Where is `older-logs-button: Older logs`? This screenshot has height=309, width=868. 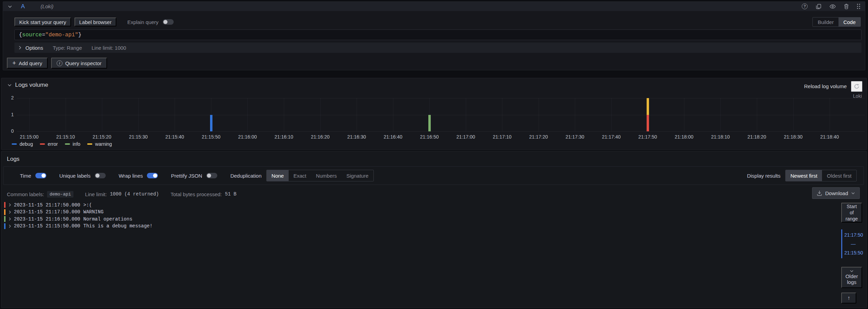 older-logs-button: Older logs is located at coordinates (852, 277).